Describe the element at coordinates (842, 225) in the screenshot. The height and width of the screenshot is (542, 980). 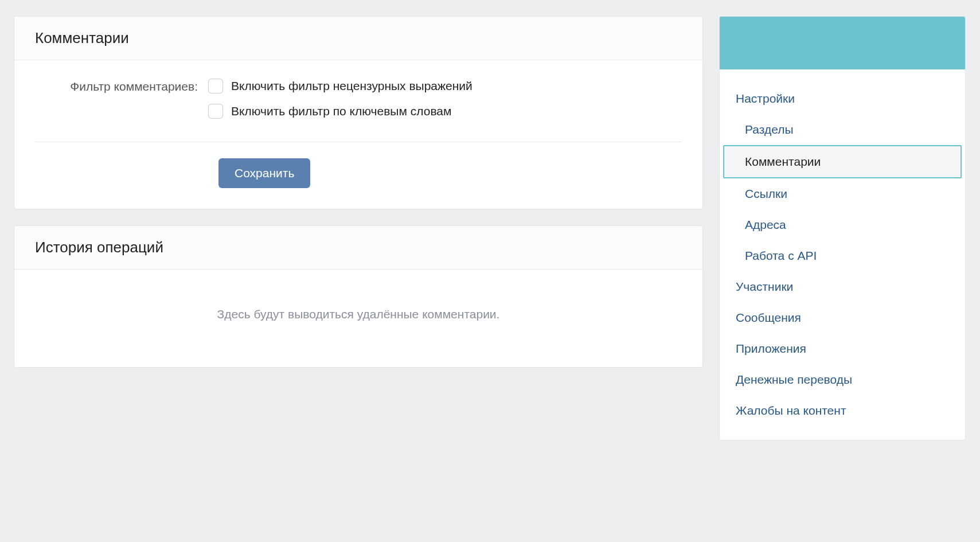
I see `nav-item-addresses: Адреса` at that location.